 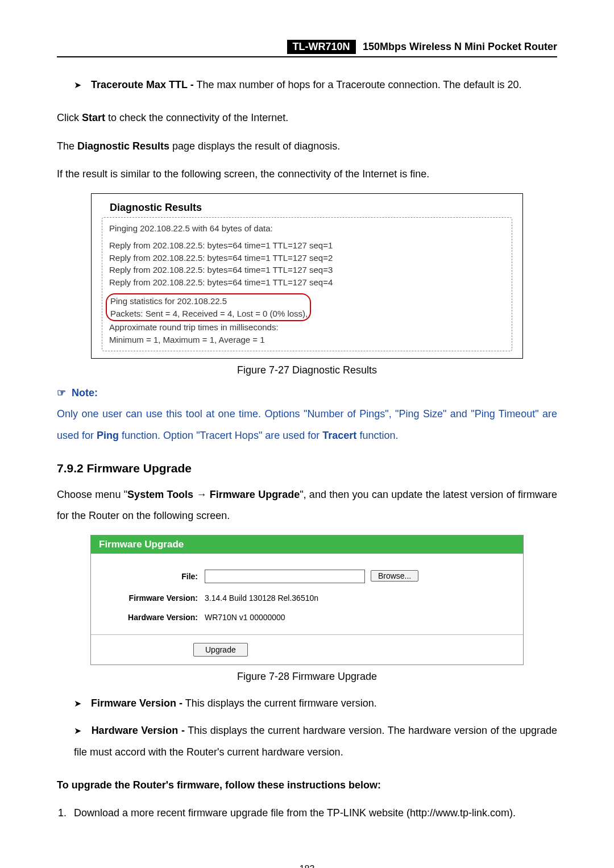 I want to click on header-model: TL-WR710N, so click(x=322, y=47).